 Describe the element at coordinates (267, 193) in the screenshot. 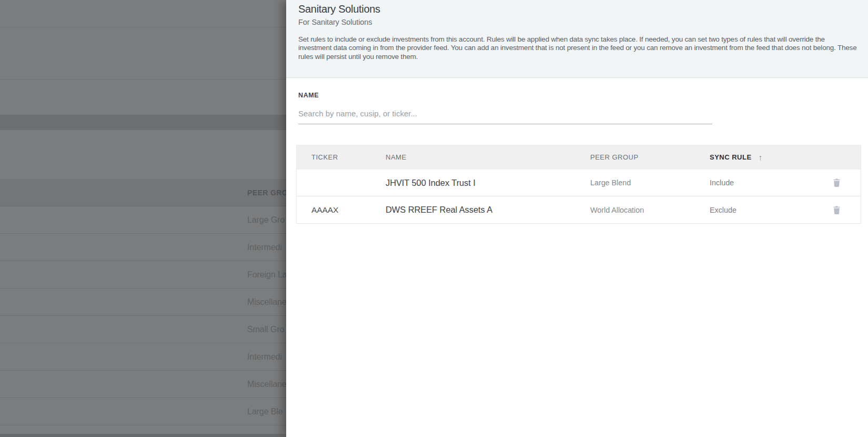

I see `background-peer-group-header: PEER GRO` at that location.